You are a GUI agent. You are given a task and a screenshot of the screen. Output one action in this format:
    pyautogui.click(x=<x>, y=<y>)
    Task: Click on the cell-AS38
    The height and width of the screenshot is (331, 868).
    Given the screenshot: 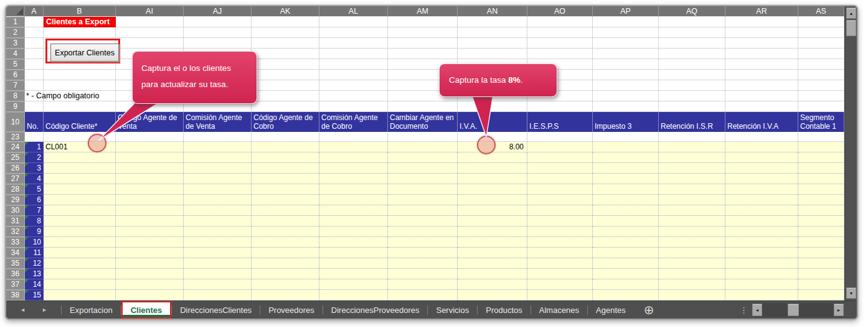 What is the action you would take?
    pyautogui.click(x=821, y=295)
    